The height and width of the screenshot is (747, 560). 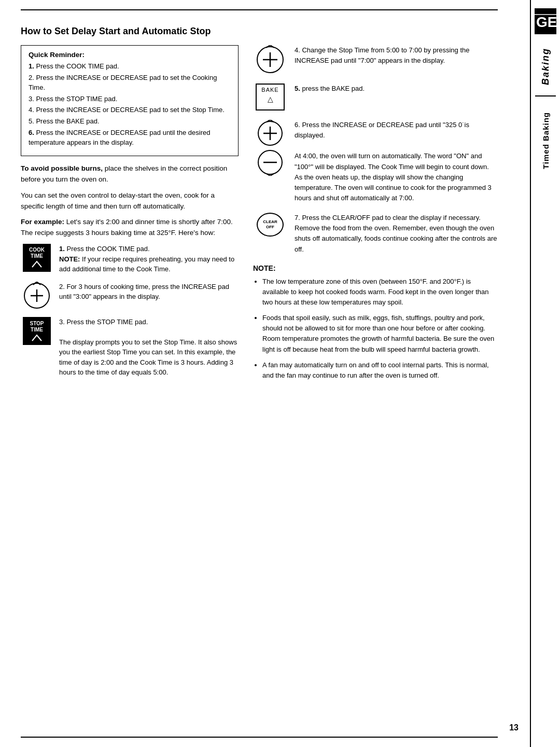 What do you see at coordinates (545, 374) in the screenshot?
I see `right-sidebar: GE Baking Timed Baking` at bounding box center [545, 374].